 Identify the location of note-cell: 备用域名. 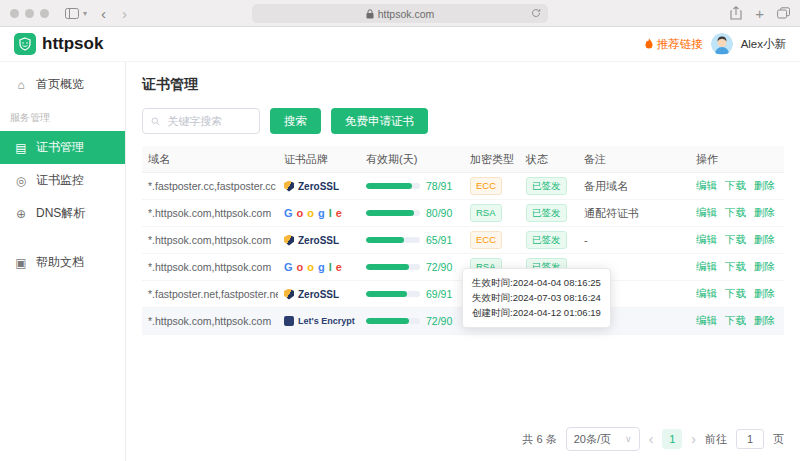
(634, 186).